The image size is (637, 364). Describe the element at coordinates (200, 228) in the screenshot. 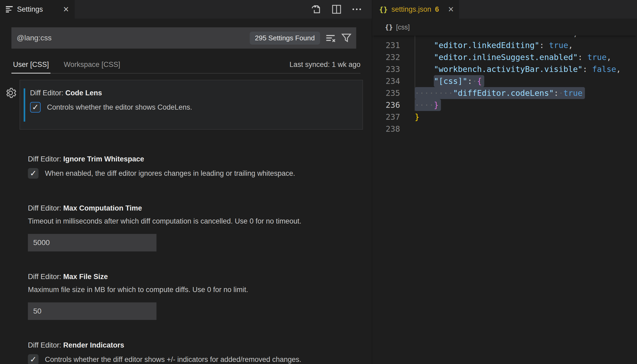

I see `setting-row: Diff Editor: Max Computation TimeTimeout…` at that location.